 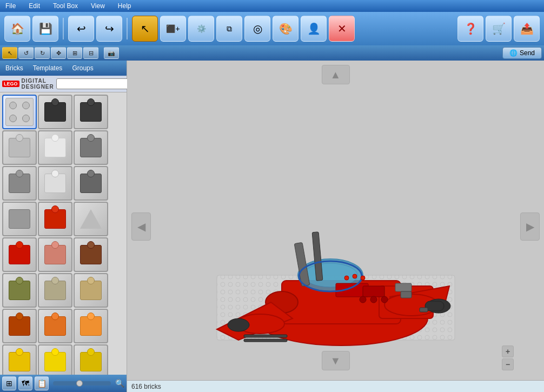 I want to click on left-tabs: Bricks Templates Groups, so click(x=63, y=68).